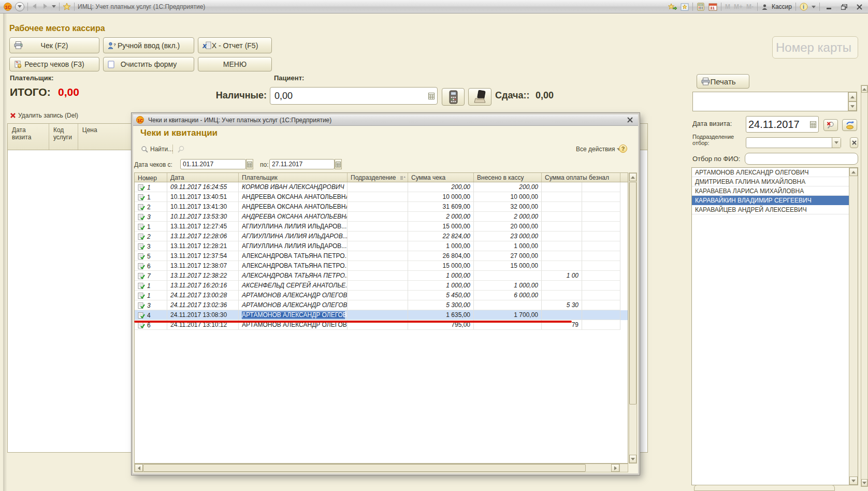 The image size is (868, 491). What do you see at coordinates (750, 7) in the screenshot?
I see `memory-minus-button: M-` at bounding box center [750, 7].